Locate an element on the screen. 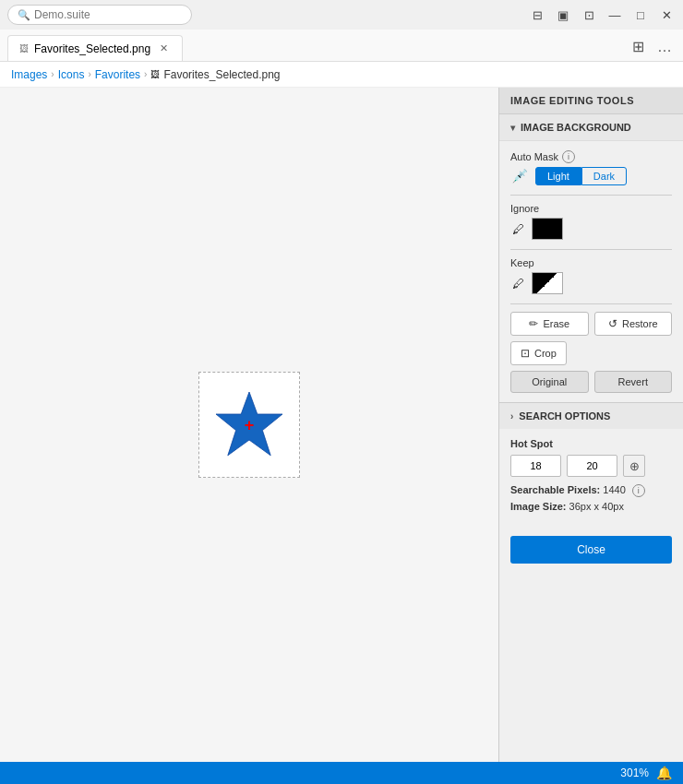 The width and height of the screenshot is (683, 784). restore-label: Restore is located at coordinates (641, 324).